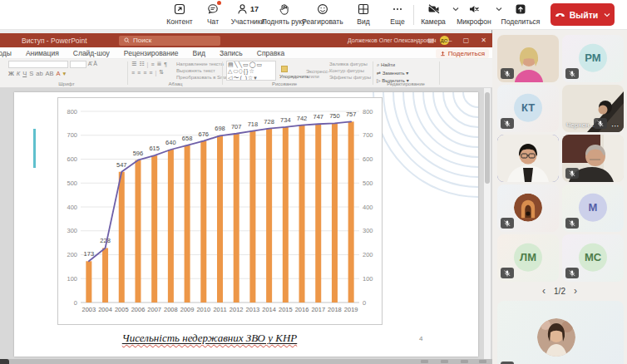 The image size is (627, 364). I want to click on leave-button: Выйти, so click(582, 15).